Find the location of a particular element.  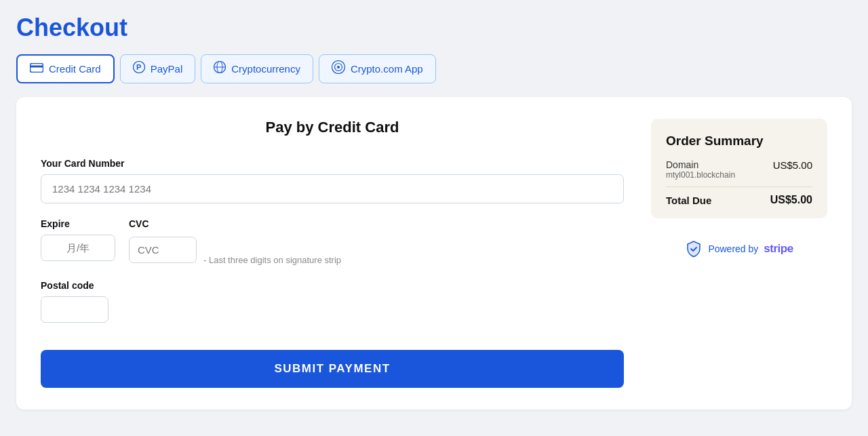

expire-cvc-row: Expire CVC - Last three digits on signat… is located at coordinates (332, 241).